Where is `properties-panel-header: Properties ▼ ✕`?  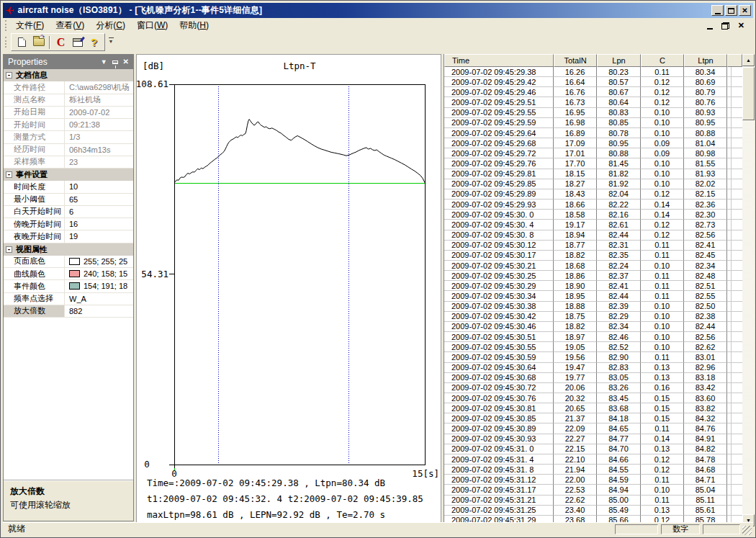
properties-panel-header: Properties ▼ ✕ is located at coordinates (68, 62).